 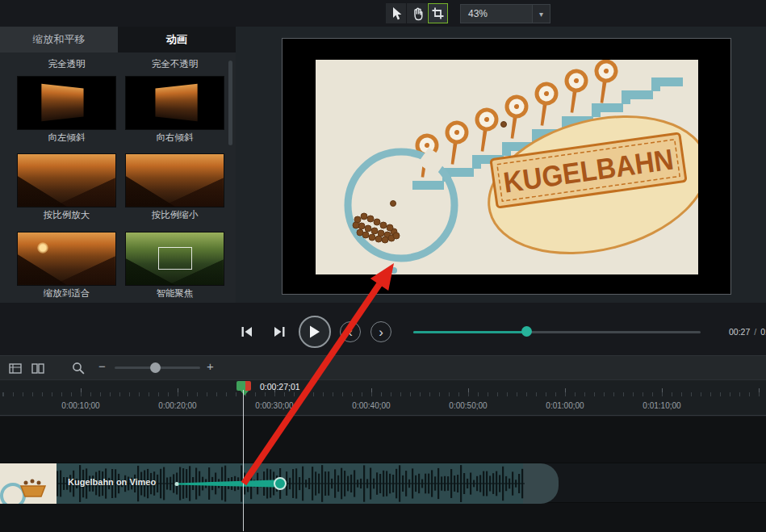 What do you see at coordinates (279, 332) in the screenshot?
I see `next-frame-button` at bounding box center [279, 332].